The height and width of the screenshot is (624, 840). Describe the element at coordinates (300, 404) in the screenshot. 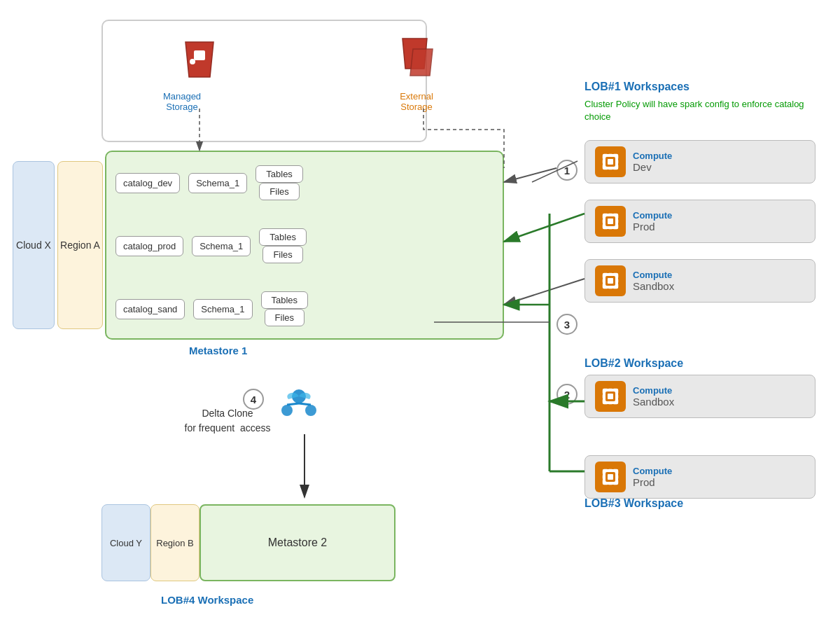

I see `delta-clone-icon` at that location.